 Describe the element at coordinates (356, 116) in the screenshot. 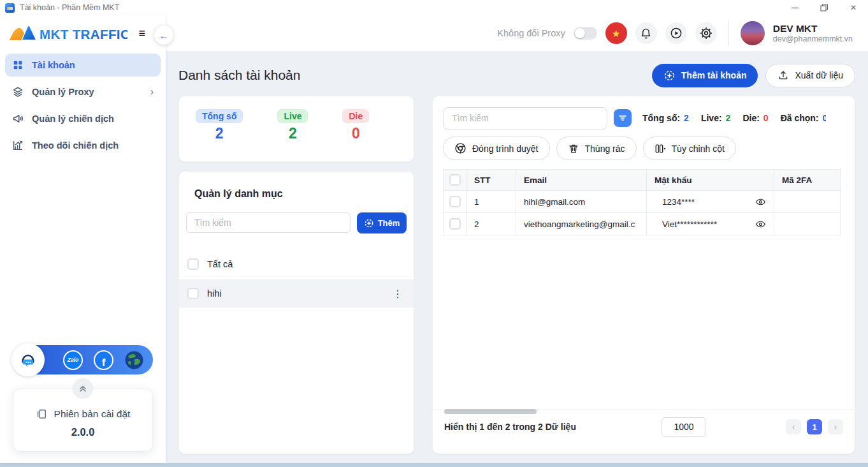

I see `stat-die-label: Die` at that location.